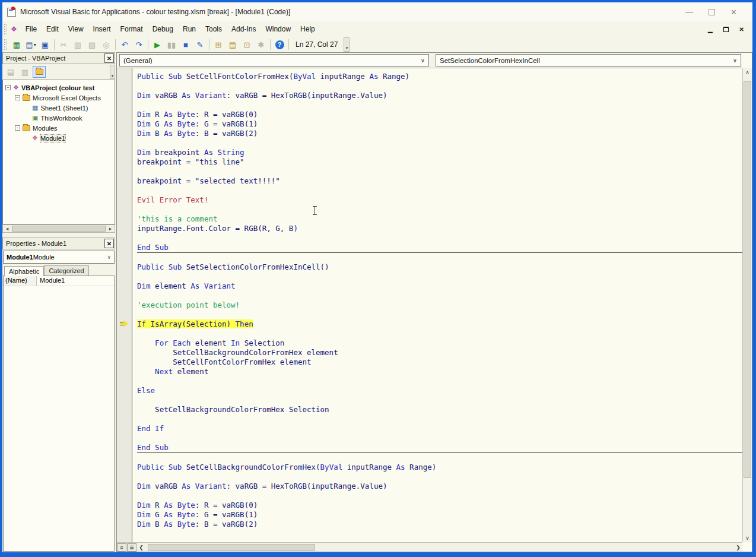 Image resolution: width=756 pixels, height=557 pixels. Describe the element at coordinates (748, 538) in the screenshot. I see `scroll-down-icon: ∨` at that location.